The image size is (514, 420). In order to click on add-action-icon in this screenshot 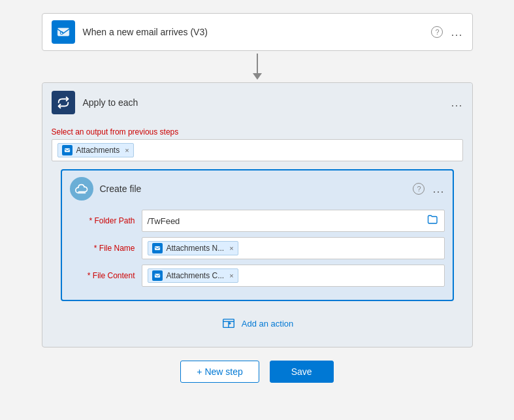, I will do `click(229, 323)`.